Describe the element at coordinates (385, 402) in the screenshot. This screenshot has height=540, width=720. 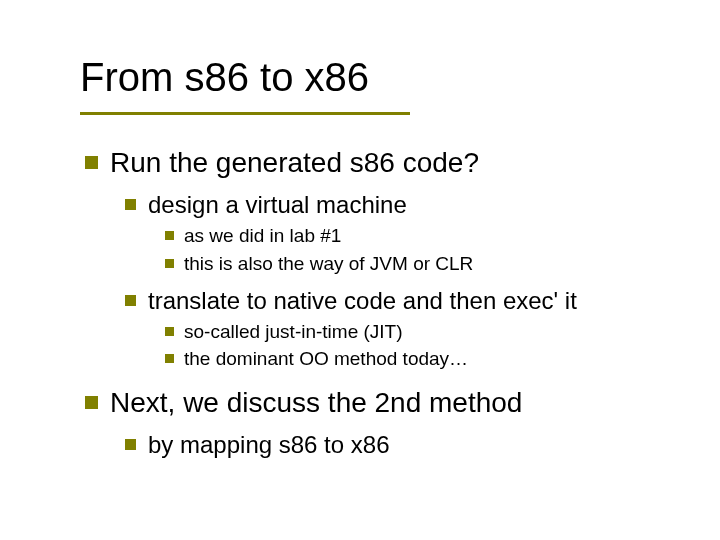
I see `bullet-text: Next, we discuss the 2nd method` at that location.